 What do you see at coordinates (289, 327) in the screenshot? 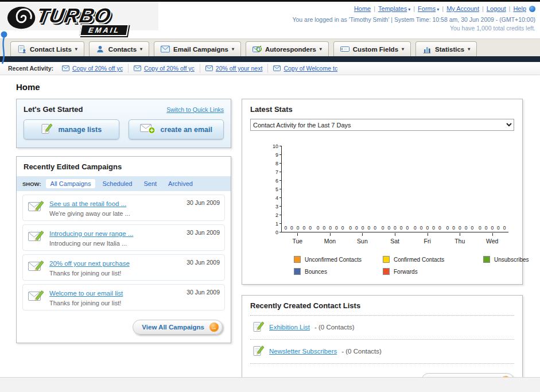
I see `contact-list-link: Exhibition List` at bounding box center [289, 327].